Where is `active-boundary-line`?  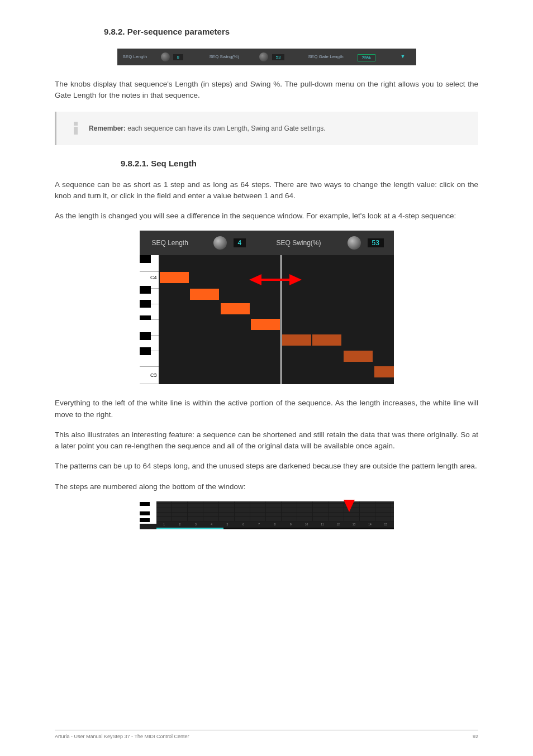
active-boundary-line is located at coordinates (281, 319).